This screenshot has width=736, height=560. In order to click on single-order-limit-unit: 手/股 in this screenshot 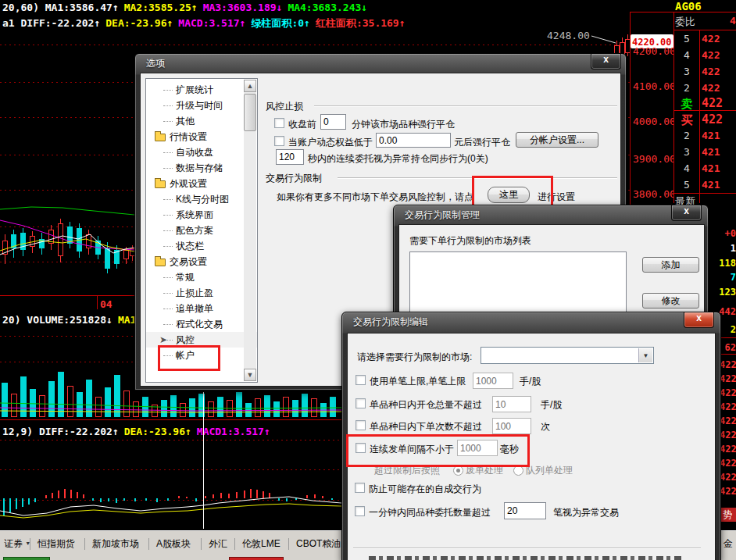, I will do `click(530, 381)`.